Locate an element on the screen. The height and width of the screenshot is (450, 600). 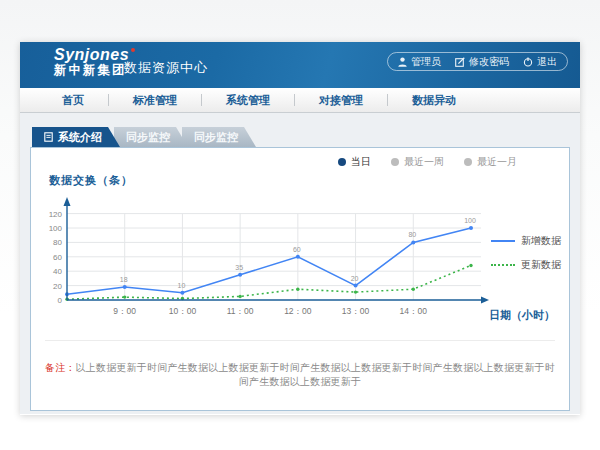
nav-item-standard-mgmt: 标准管理 is located at coordinates (155, 100).